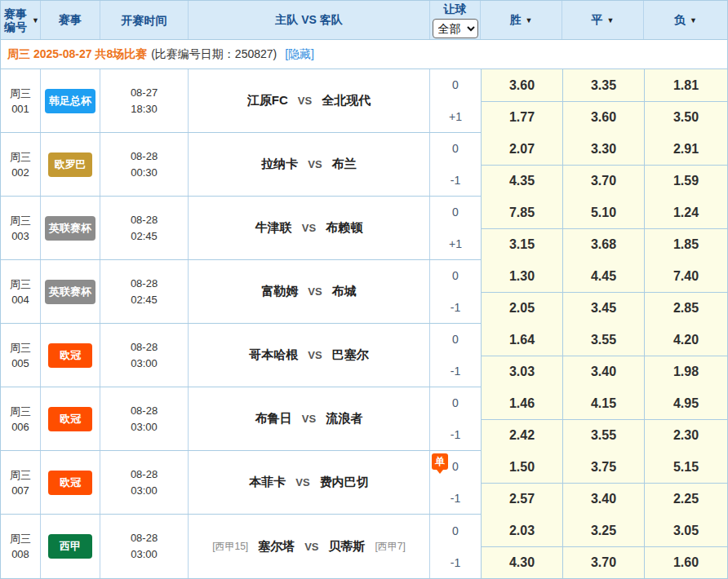 This screenshot has width=728, height=579. Describe the element at coordinates (603, 308) in the screenshot. I see `odds-draw-line-2: 3.45` at that location.